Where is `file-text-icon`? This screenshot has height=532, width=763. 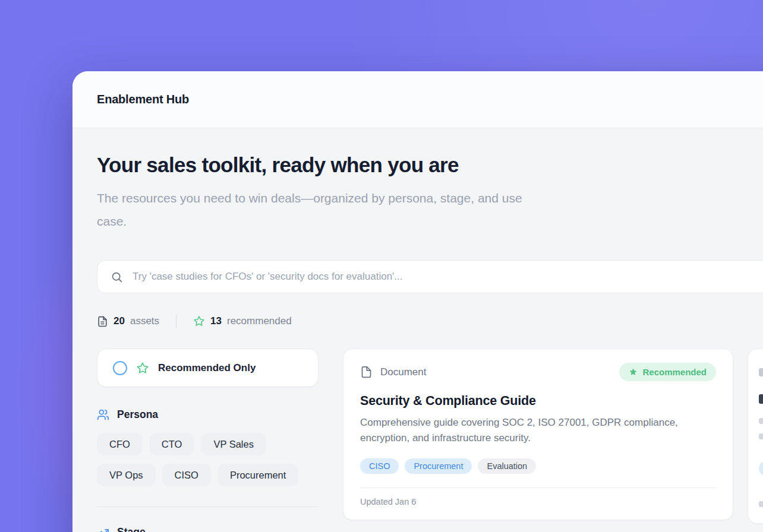
file-text-icon is located at coordinates (102, 322).